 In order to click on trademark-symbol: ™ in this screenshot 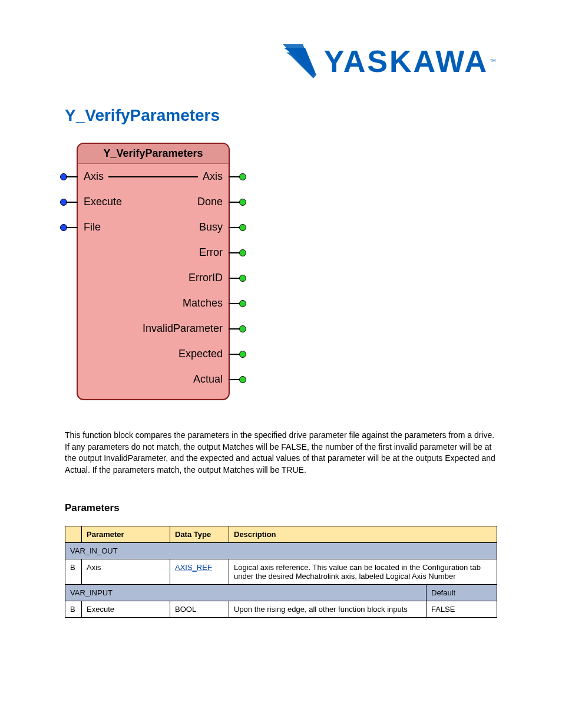, I will do `click(492, 61)`.